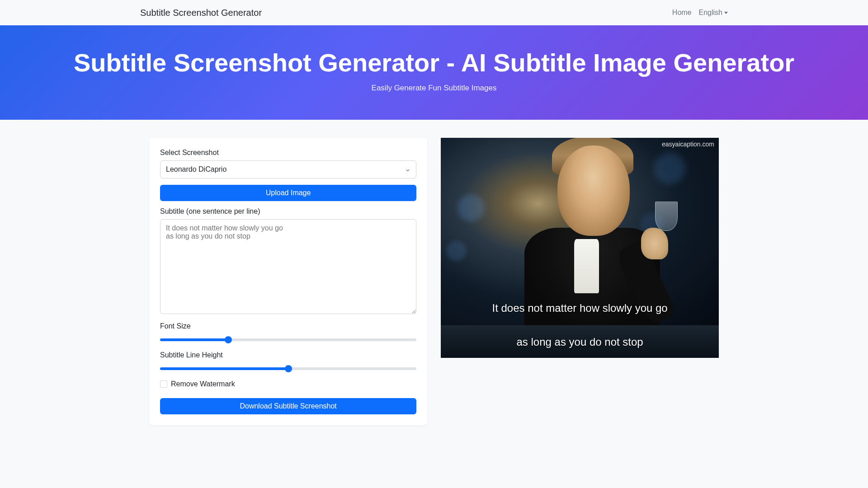 The image size is (868, 488). Describe the element at coordinates (164, 384) in the screenshot. I see `remove-watermark-checkbox` at that location.